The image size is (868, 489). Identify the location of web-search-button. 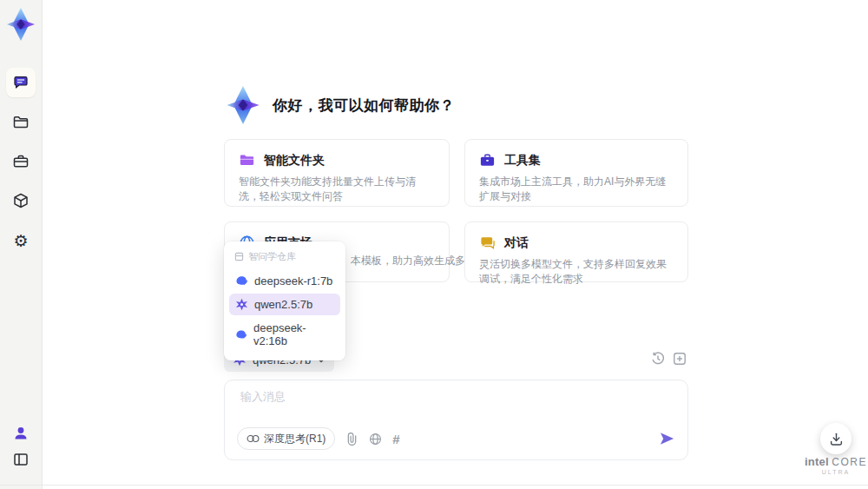
(375, 439).